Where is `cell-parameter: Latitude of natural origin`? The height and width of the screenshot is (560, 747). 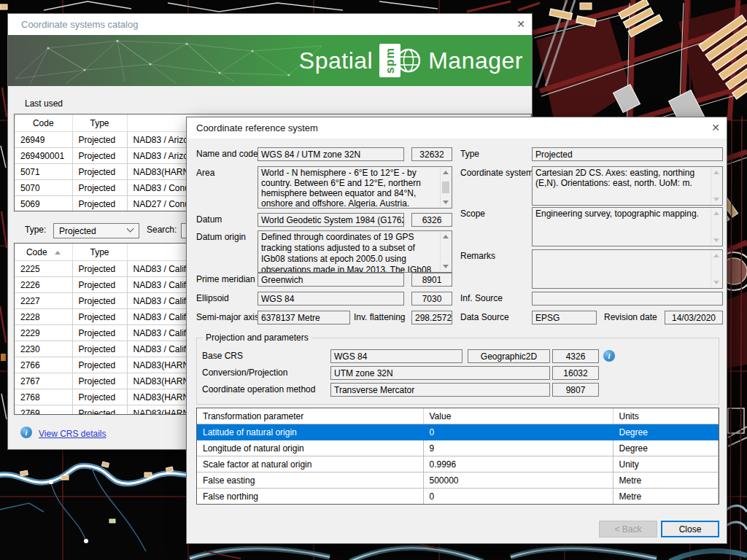
cell-parameter: Latitude of natural origin is located at coordinates (310, 432).